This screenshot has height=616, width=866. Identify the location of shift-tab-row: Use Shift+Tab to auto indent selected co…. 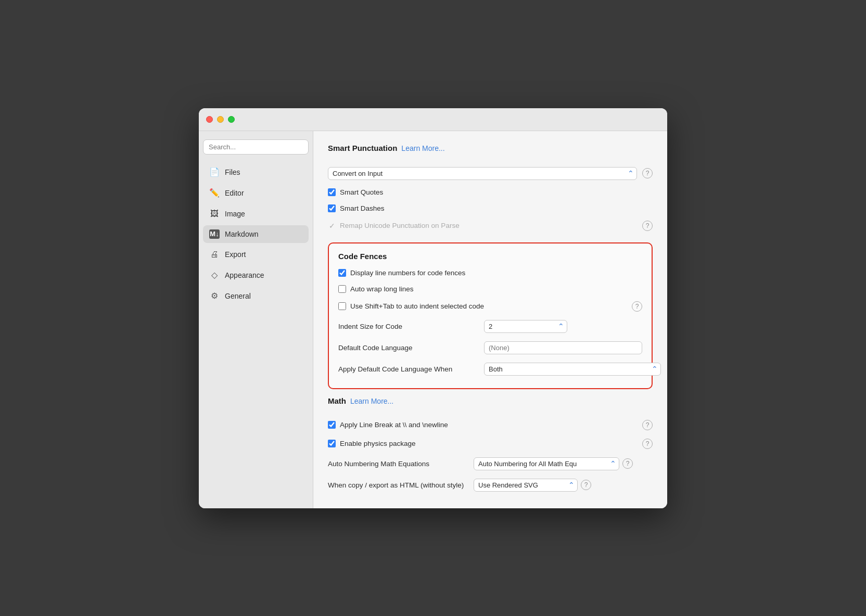
(490, 306).